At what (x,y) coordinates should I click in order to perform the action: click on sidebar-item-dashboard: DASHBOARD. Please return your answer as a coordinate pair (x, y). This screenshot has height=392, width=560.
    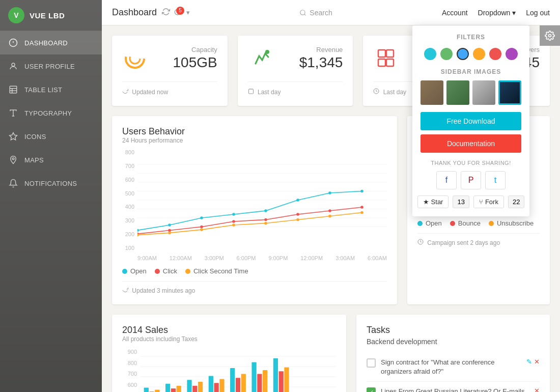
    Looking at the image, I should click on (51, 43).